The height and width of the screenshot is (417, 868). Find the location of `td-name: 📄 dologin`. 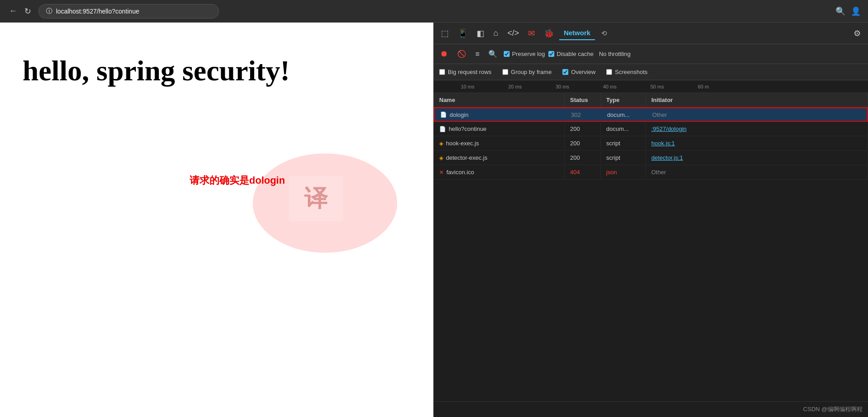

td-name: 📄 dologin is located at coordinates (500, 115).